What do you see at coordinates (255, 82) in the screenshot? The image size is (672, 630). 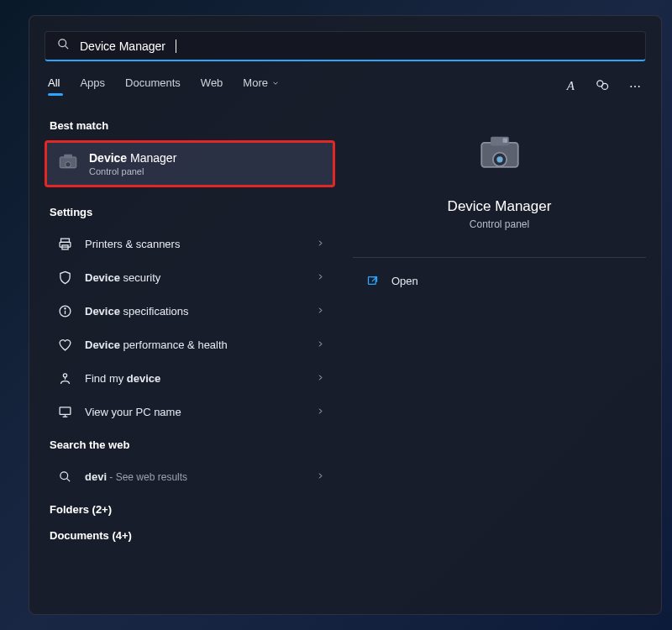 I see `filter-more-label: More` at bounding box center [255, 82].